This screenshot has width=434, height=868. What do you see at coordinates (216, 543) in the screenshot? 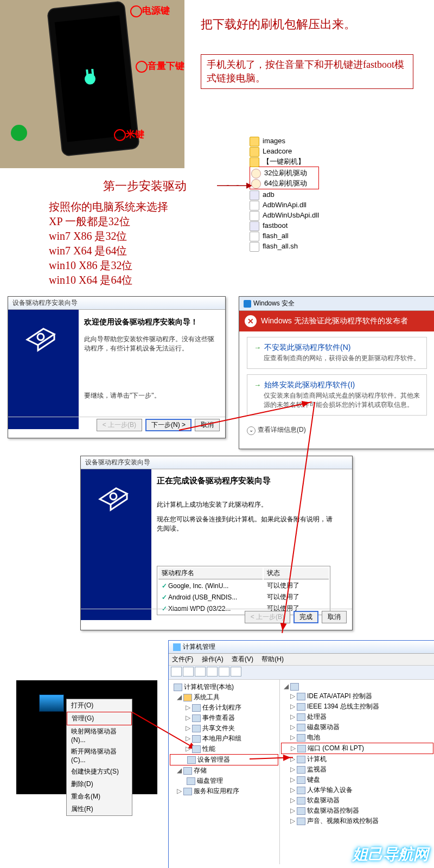
I see `driver-wizard-complete: 设备驱动程序安装向导 正在完成设备驱动程序安装向导 此计算机上成功地安装了此驱动…` at bounding box center [216, 543].